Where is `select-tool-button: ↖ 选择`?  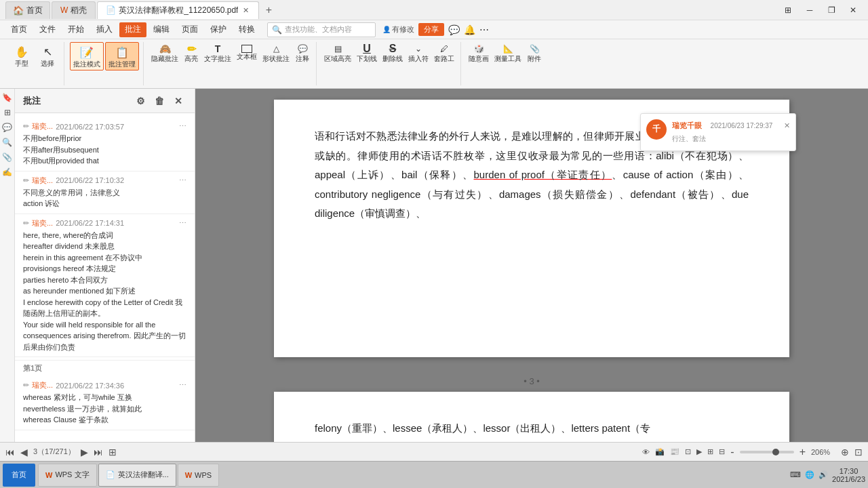
select-tool-button: ↖ 选择 is located at coordinates (47, 56).